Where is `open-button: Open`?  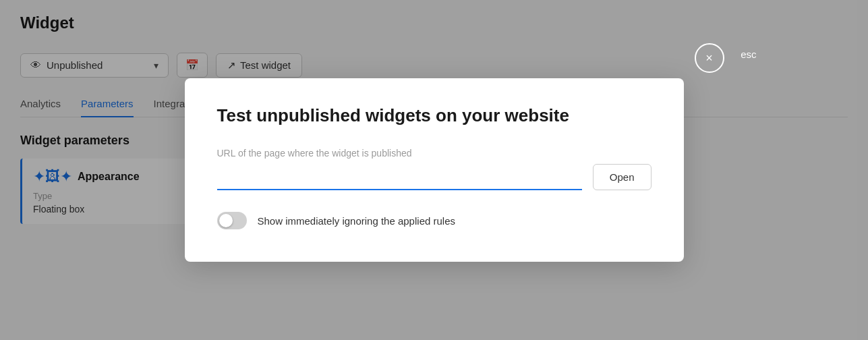 open-button: Open is located at coordinates (622, 177).